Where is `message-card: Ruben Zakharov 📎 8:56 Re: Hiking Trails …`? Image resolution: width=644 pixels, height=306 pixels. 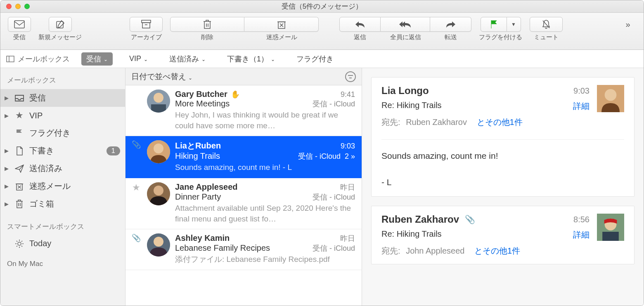 message-card: Ruben Zakharov 📎 8:56 Re: Hiking Trails … is located at coordinates (503, 235).